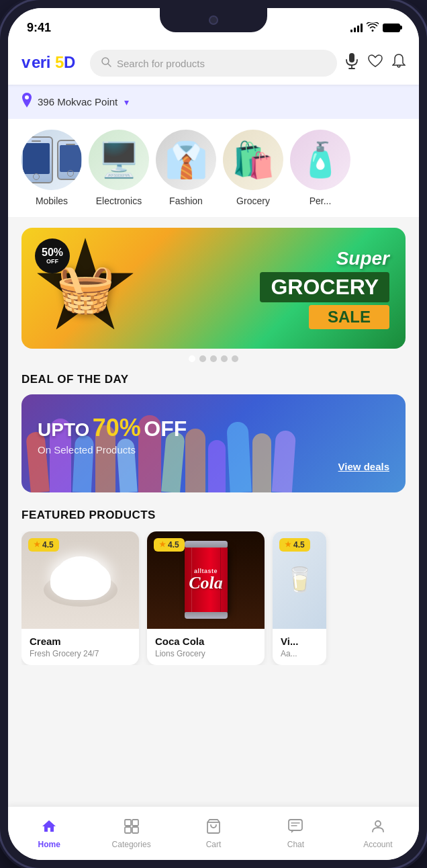 This screenshot has height=868, width=427. Describe the element at coordinates (81, 647) in the screenshot. I see `cream-info: Cream Fresh Grocery 24/7` at that location.